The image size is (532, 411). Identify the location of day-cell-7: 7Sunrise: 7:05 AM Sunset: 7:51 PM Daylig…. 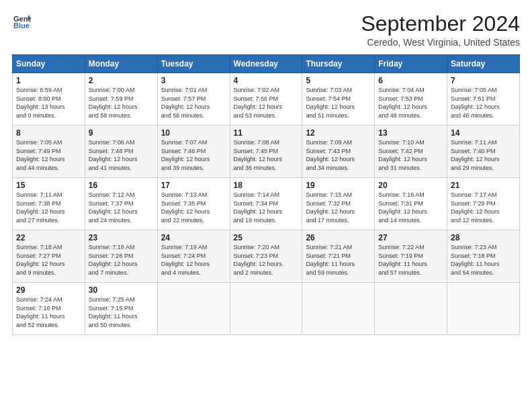
(484, 99).